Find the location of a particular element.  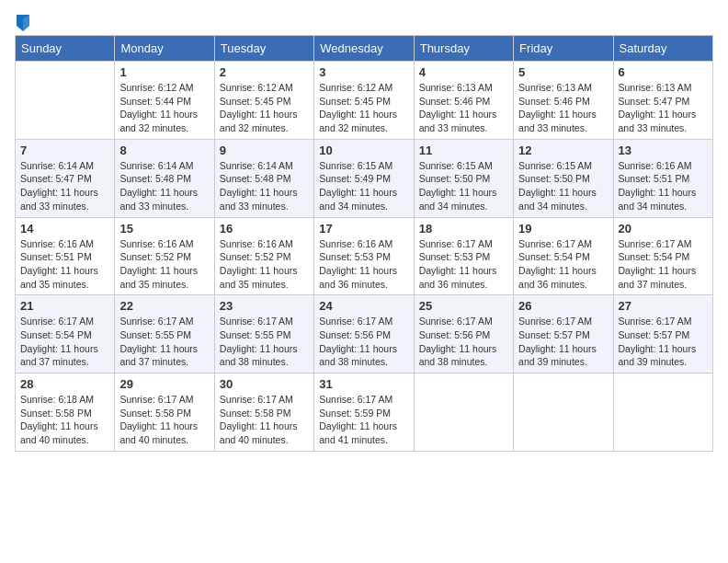

calendar-header-thursday: Thursday is located at coordinates (463, 49).